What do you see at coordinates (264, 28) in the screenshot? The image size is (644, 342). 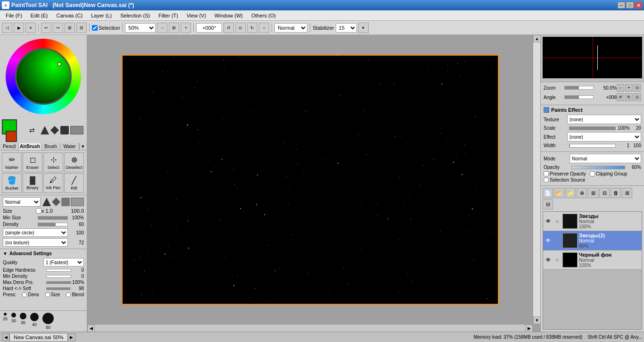 I see `flip-h: ↔` at bounding box center [264, 28].